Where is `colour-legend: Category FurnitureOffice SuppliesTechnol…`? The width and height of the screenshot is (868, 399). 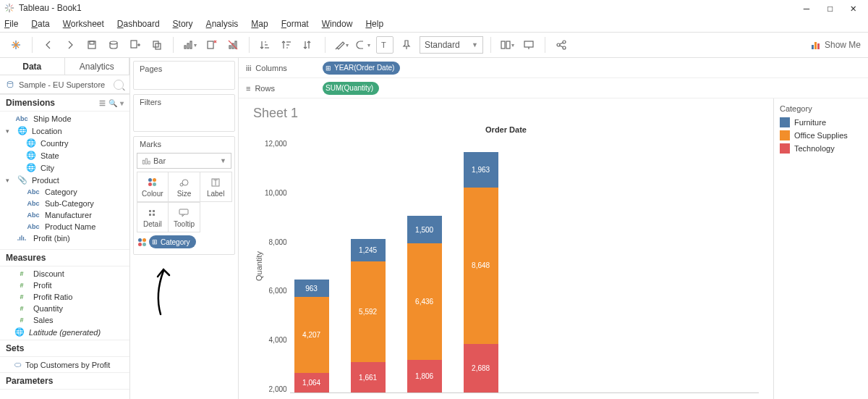 colour-legend: Category FurnitureOffice SuppliesTechnol… is located at coordinates (821, 249).